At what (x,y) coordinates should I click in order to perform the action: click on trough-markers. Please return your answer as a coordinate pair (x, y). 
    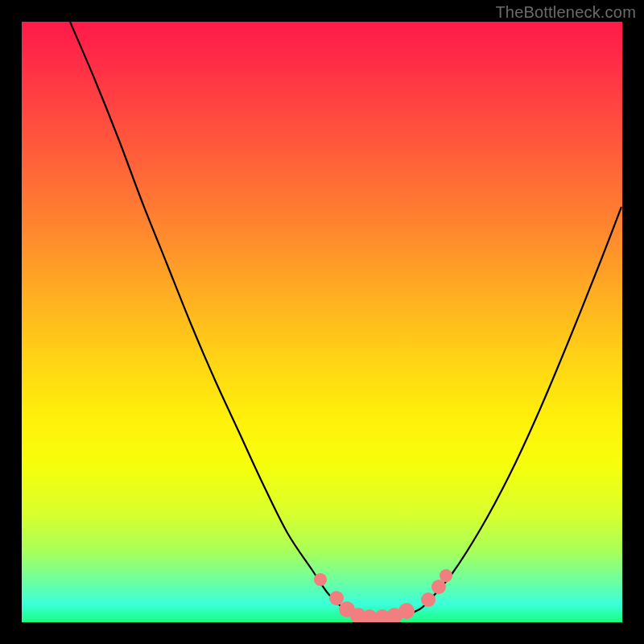
    Looking at the image, I should click on (383, 596).